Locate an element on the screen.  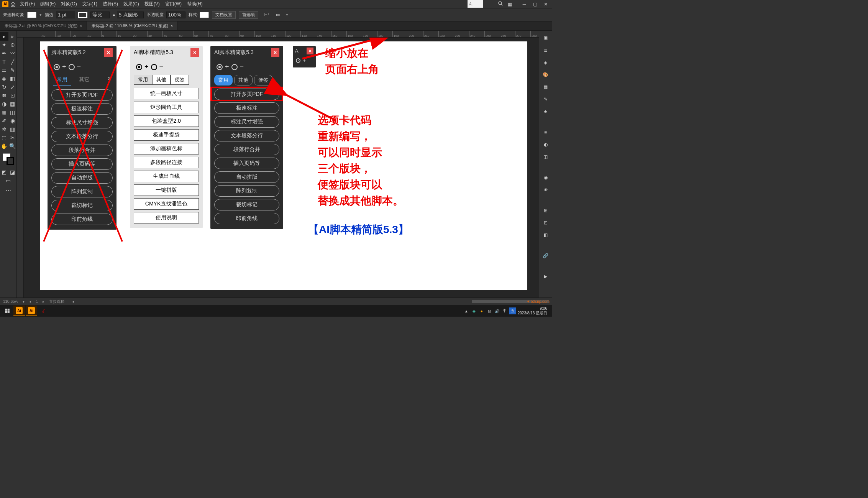
stroke-weight-input is located at coordinates (66, 15).